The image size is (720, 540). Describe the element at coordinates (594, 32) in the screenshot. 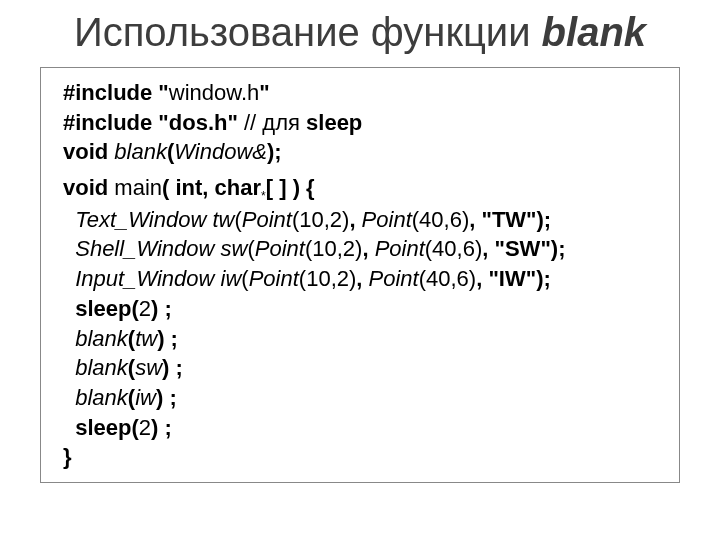

I see `title-blank-word: blank` at that location.